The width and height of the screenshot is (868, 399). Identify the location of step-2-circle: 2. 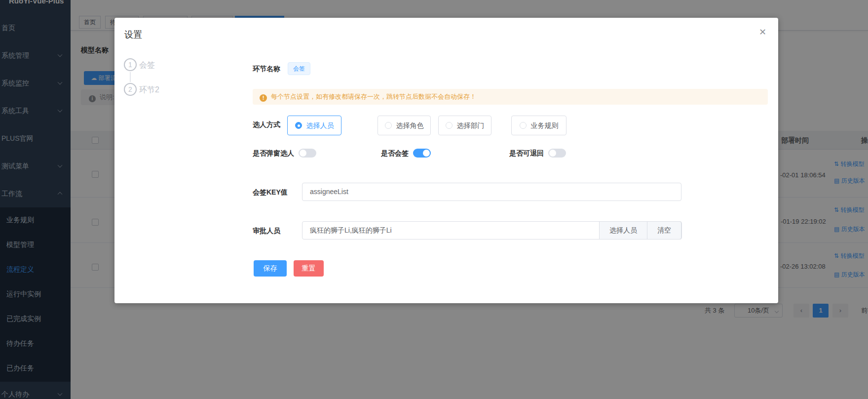
(130, 89).